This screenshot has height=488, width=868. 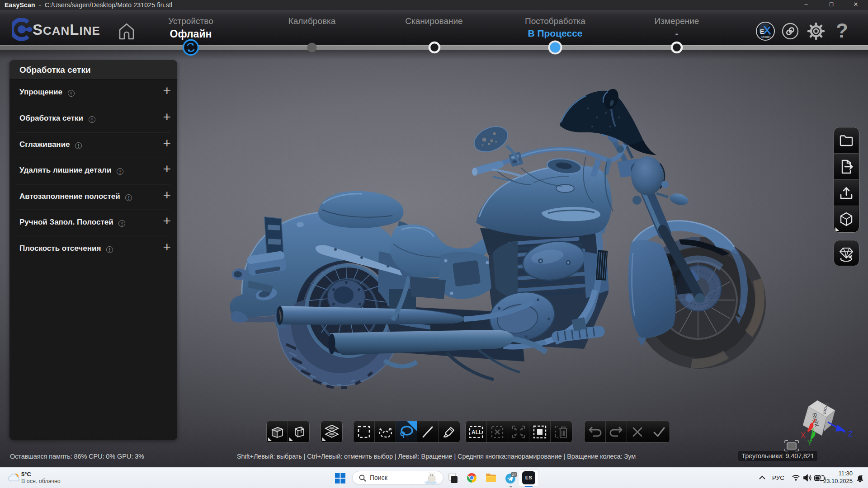 I want to click on svg-text: 27, so click(x=514, y=474).